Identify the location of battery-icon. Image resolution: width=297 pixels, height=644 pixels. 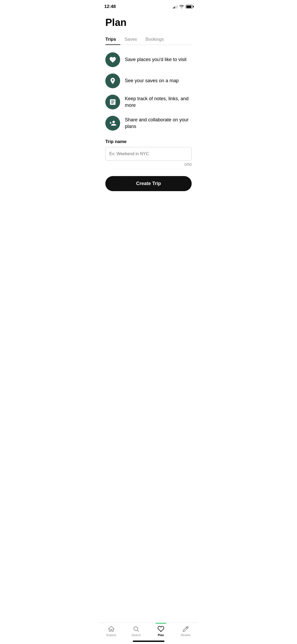
(189, 7).